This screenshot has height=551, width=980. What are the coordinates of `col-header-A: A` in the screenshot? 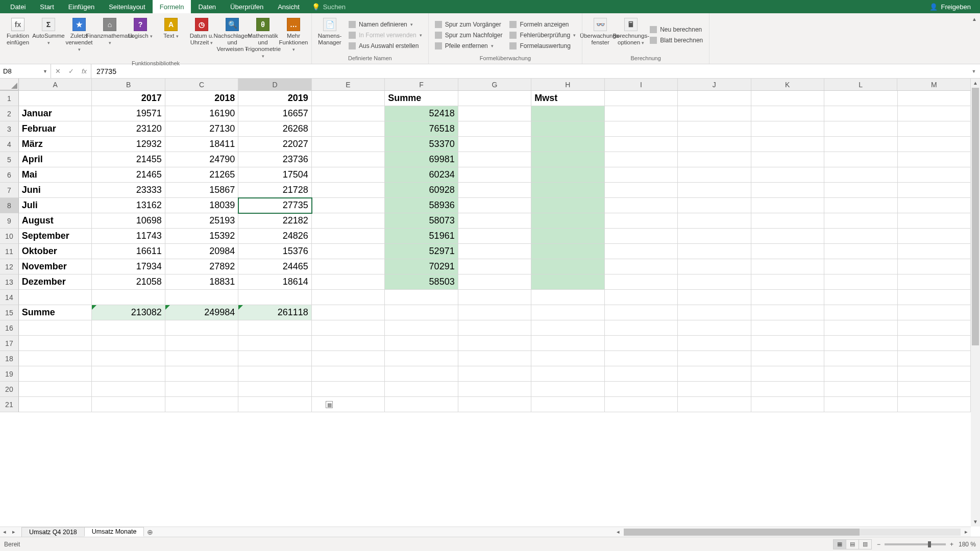 It's located at (55, 85).